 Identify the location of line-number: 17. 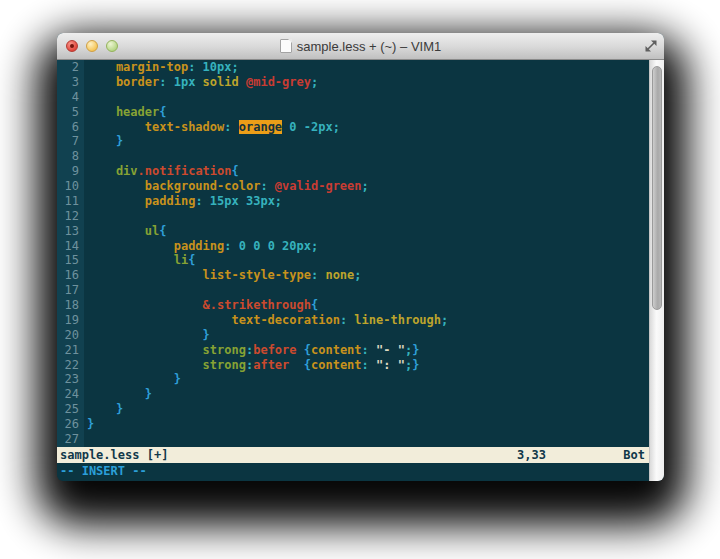
(70, 290).